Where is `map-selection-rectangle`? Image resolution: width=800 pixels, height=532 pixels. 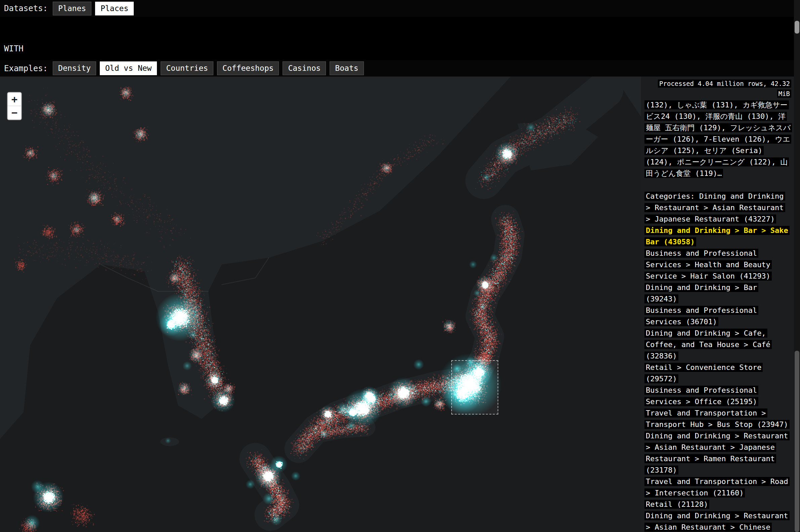
map-selection-rectangle is located at coordinates (475, 387).